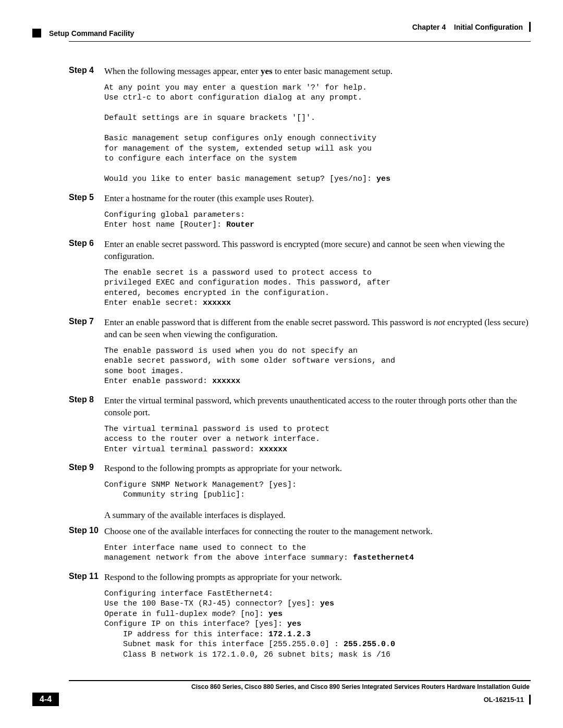  Describe the element at coordinates (471, 27) in the screenshot. I see `header-right: Chapter 4 Initial Configuration` at that location.